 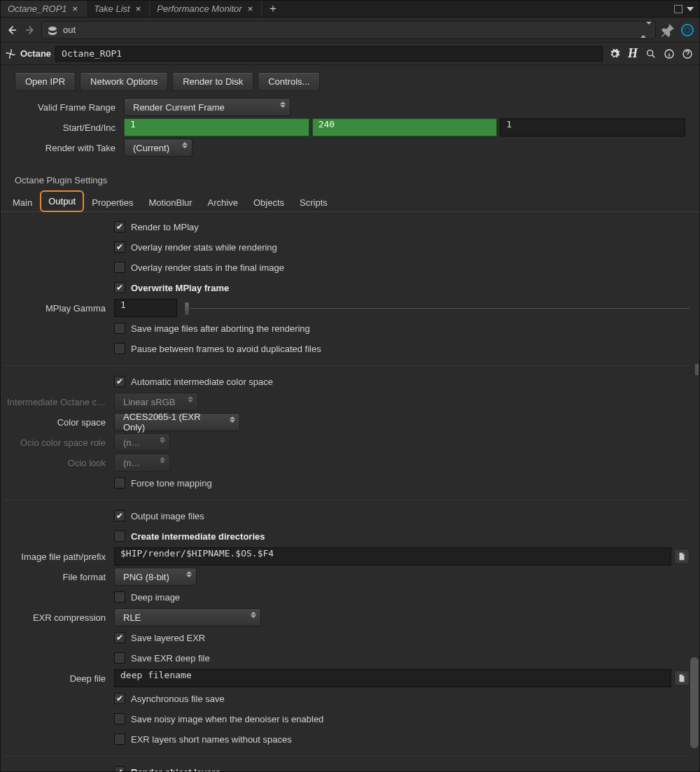 What do you see at coordinates (120, 483) in the screenshot?
I see `force-tone-checkbox` at bounding box center [120, 483].